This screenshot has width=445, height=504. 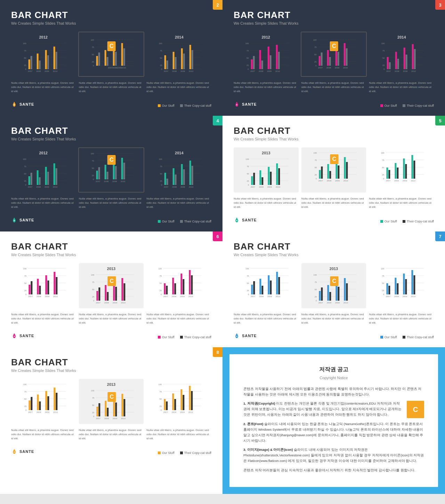 What do you see at coordinates (401, 282) in the screenshot?
I see `bar-chart-7c-svg: 100 75 50 25 0 2007 2008 2009 20` at bounding box center [401, 282].